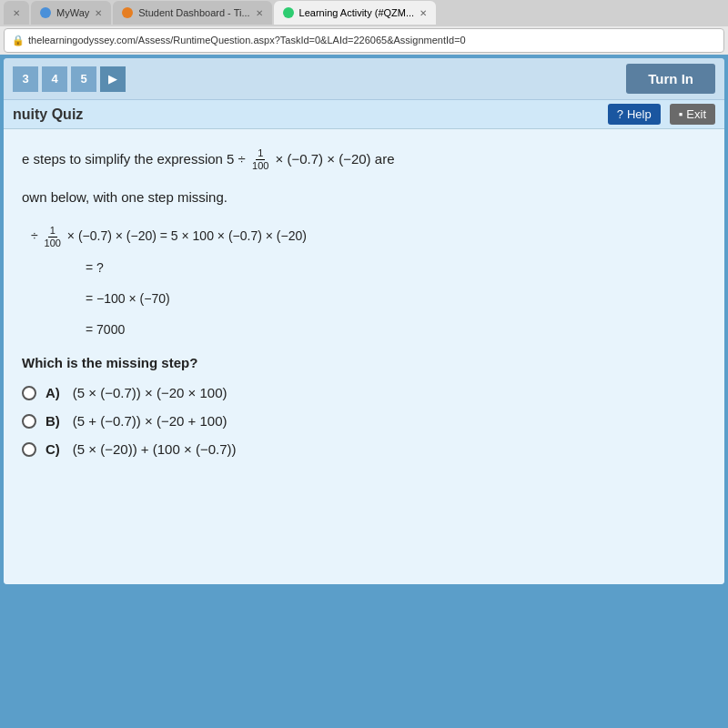  I want to click on tab-close-1: ✕, so click(16, 13).